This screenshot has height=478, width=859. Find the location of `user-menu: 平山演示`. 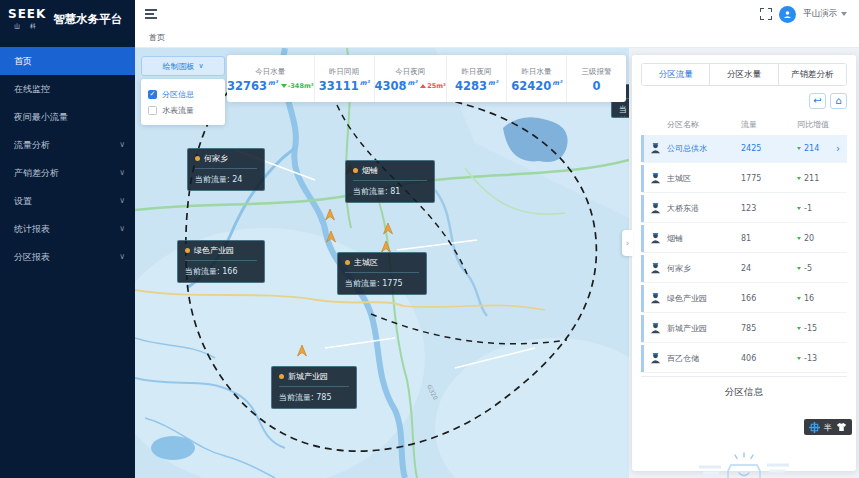

user-menu: 平山演示 is located at coordinates (825, 14).